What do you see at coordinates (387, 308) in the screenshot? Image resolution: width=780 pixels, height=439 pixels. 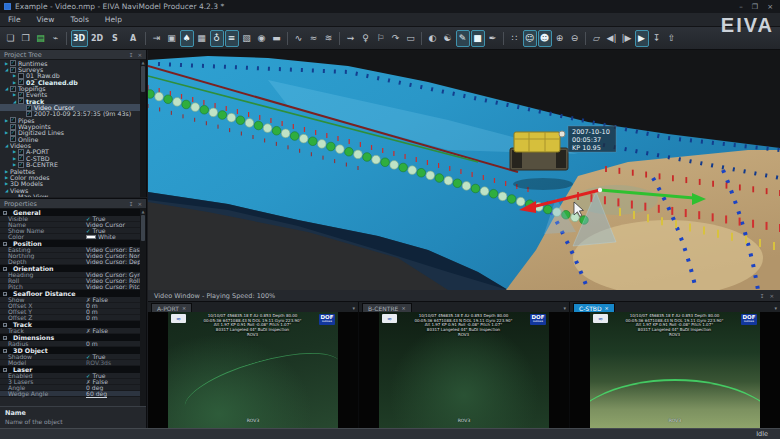 I see `video-tab-b-centre: B-CENTRE×` at bounding box center [387, 308].